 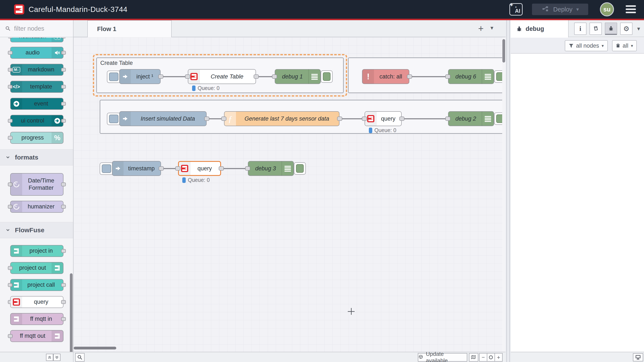 I want to click on monitor-icon, so click(x=638, y=357).